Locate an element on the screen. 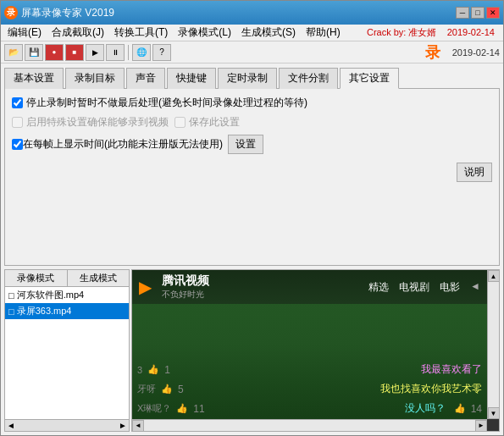  toolbar-btn-record1: ● is located at coordinates (54, 52).